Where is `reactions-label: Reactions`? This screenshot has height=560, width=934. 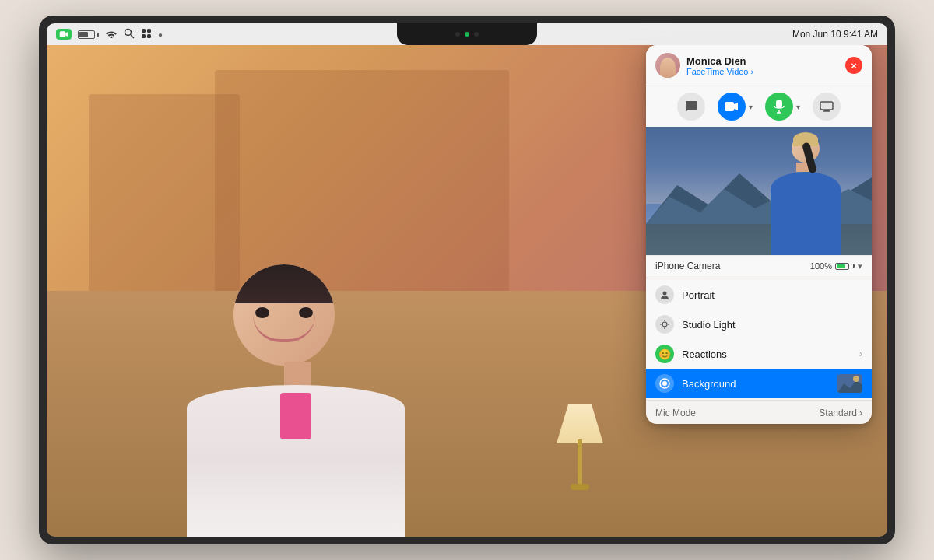 reactions-label: Reactions is located at coordinates (771, 355).